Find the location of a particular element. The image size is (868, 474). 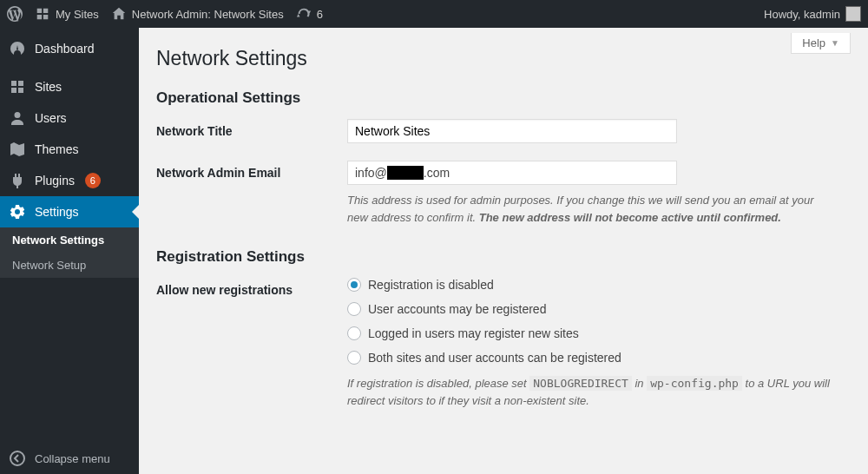

submenu-network-settings: Network Settings is located at coordinates (69, 240).